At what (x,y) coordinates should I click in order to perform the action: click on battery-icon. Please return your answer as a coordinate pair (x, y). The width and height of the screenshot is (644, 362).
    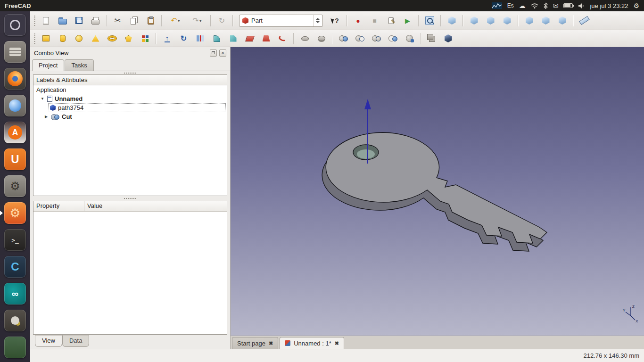
    Looking at the image, I should click on (568, 6).